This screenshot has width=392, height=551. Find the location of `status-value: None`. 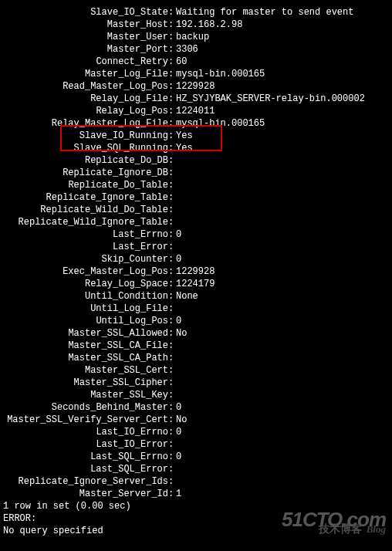

status-value: None is located at coordinates (282, 296).